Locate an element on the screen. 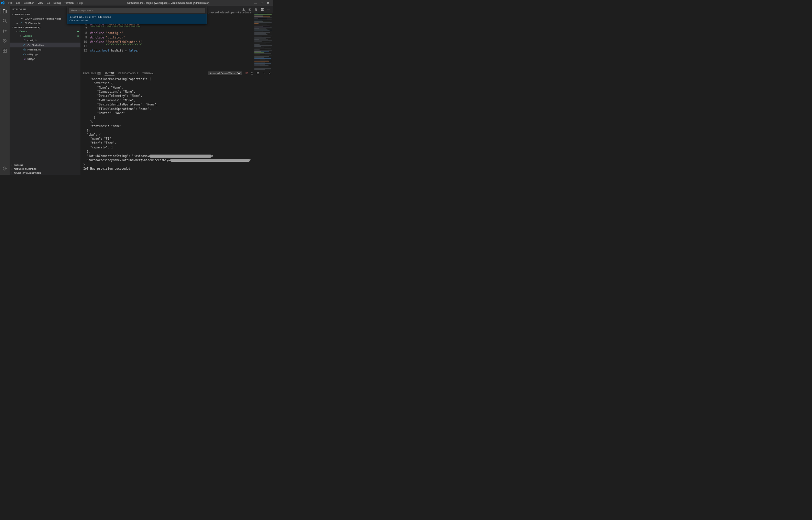 Image resolution: width=812 pixels, height=520 pixels. quick-input-placeholder: Provision process is located at coordinates (82, 10).